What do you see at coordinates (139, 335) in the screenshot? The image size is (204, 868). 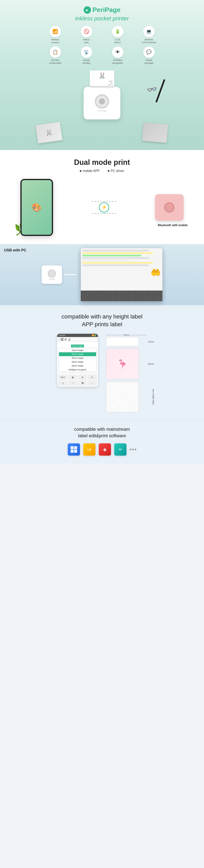 I see `dim-line-right` at bounding box center [139, 335].